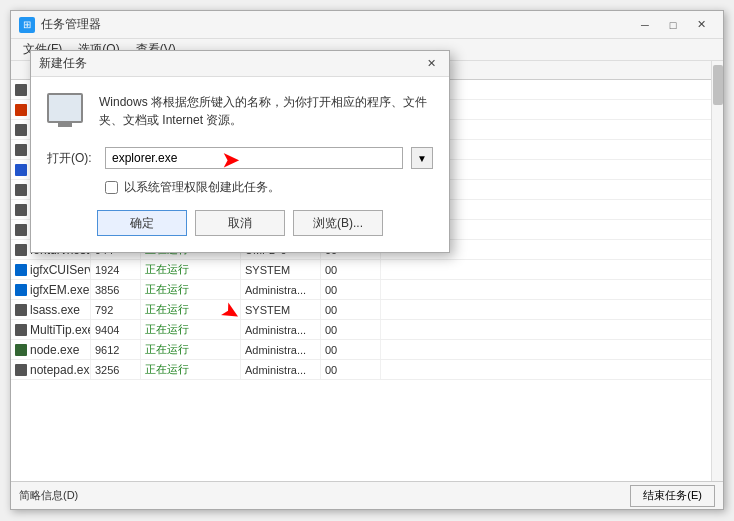 This screenshot has height=521, width=734. Describe the element at coordinates (51, 270) in the screenshot. I see `process-name: igfxCUIService.exe` at that location.